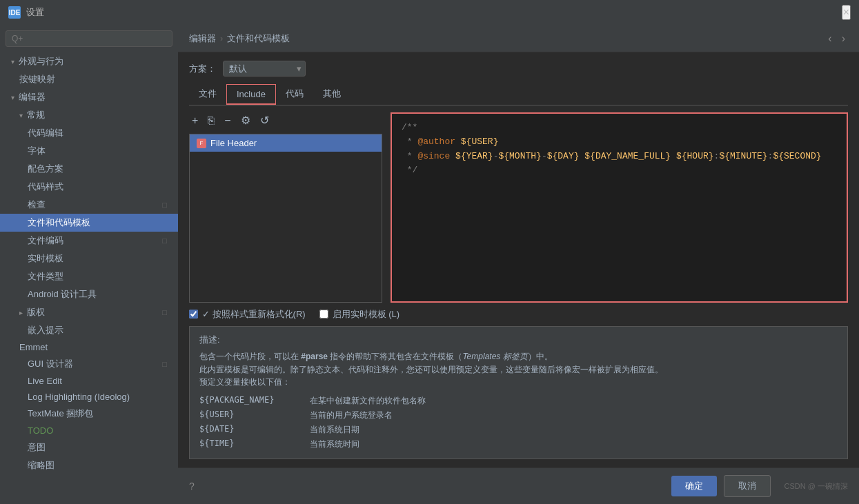  I want to click on sidebar-item-textmate-label: TextMate 捆绑包, so click(61, 414).